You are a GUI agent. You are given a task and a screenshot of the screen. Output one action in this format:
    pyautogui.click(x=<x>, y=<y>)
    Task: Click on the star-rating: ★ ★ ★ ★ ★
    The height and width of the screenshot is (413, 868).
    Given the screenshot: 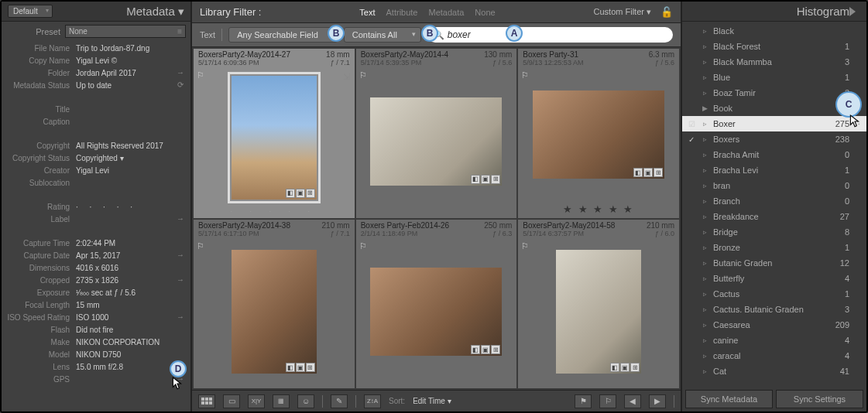 What is the action you would take?
    pyautogui.click(x=599, y=209)
    